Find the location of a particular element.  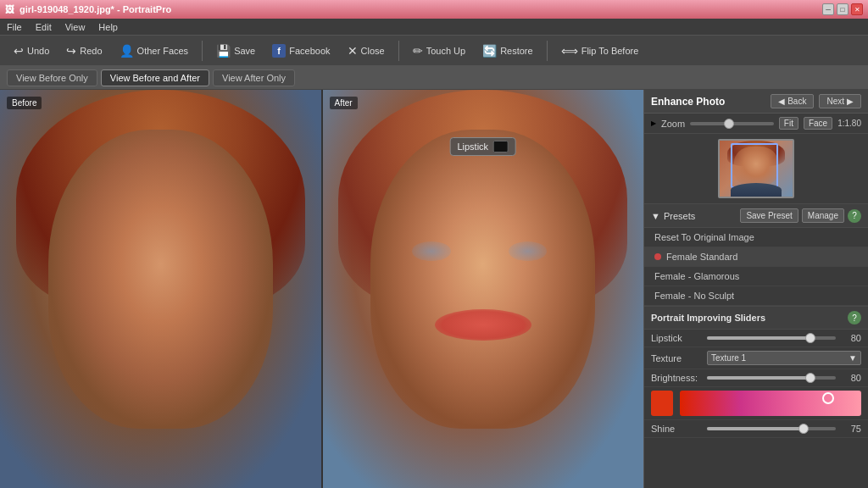

close-window-button: ✕ is located at coordinates (857, 9).